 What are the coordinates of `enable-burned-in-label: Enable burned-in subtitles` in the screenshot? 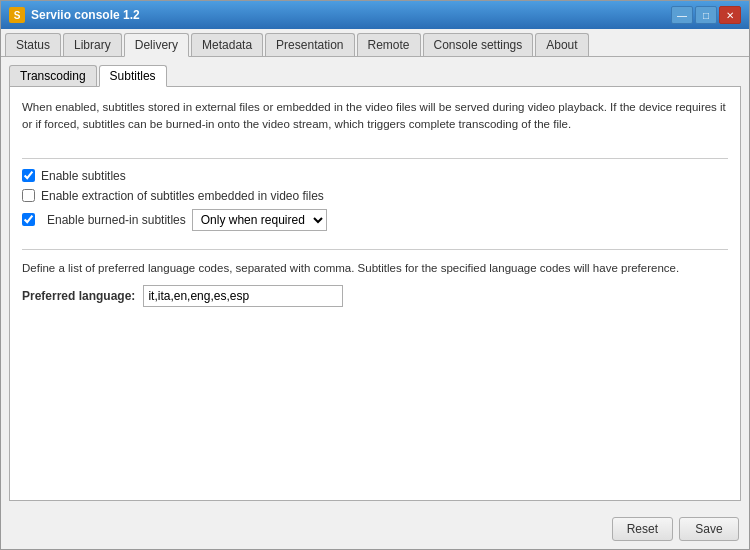 It's located at (116, 220).